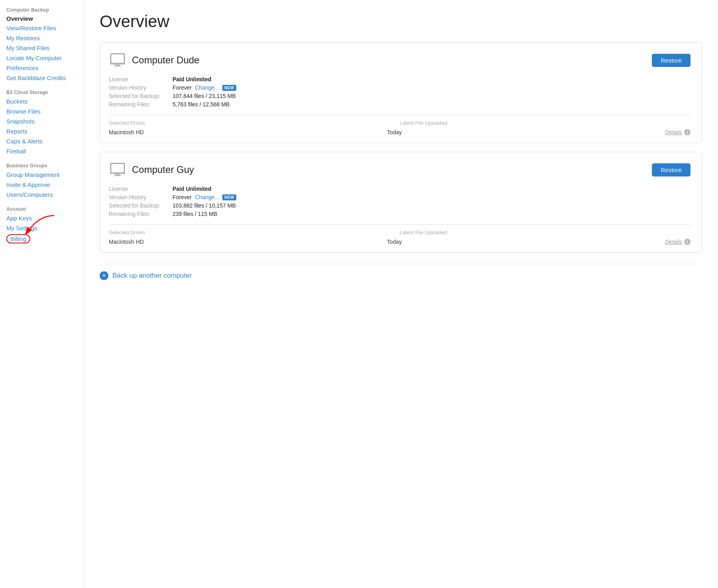 This screenshot has height=588, width=718. Describe the element at coordinates (432, 206) in the screenshot. I see `backup-value-guy: 103,882 files / 10,157 MB` at that location.